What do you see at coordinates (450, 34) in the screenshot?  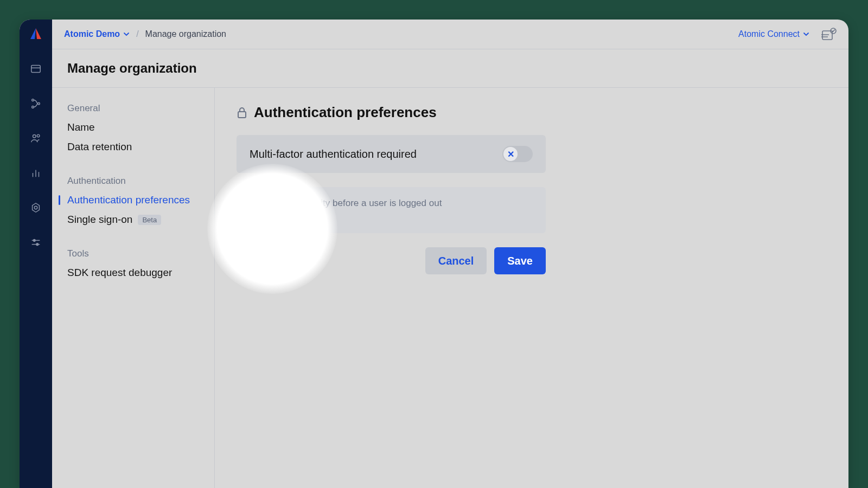 I see `top-bar: Atomic Demo / Manage organization Atomic…` at bounding box center [450, 34].